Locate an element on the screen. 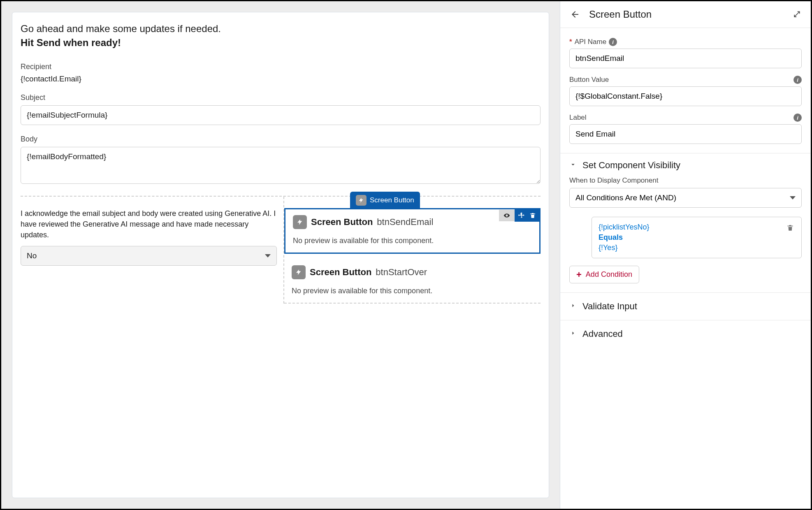 The height and width of the screenshot is (510, 812). component-toolbar is located at coordinates (519, 216).